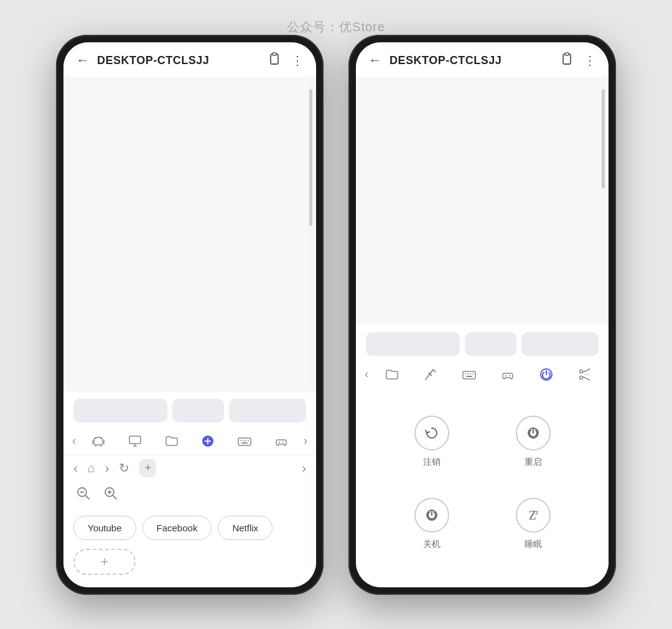 This screenshot has height=629, width=672. I want to click on title-left: DESKTOP-CTCLSJJ, so click(182, 61).